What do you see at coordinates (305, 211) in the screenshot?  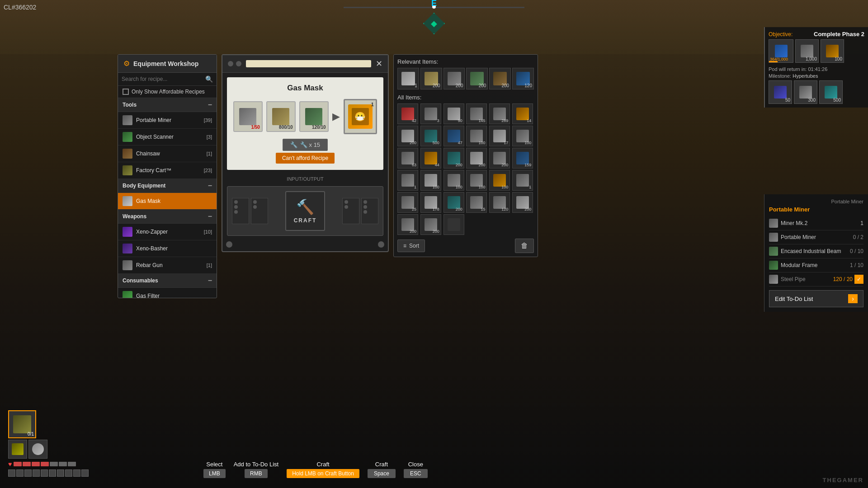 I see `craft-button: 🔨 CRAFT` at bounding box center [305, 211].